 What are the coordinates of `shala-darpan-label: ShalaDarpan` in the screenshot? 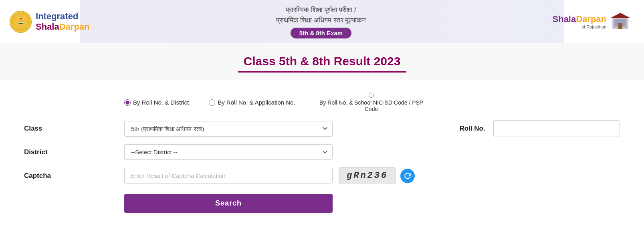 It's located at (63, 27).